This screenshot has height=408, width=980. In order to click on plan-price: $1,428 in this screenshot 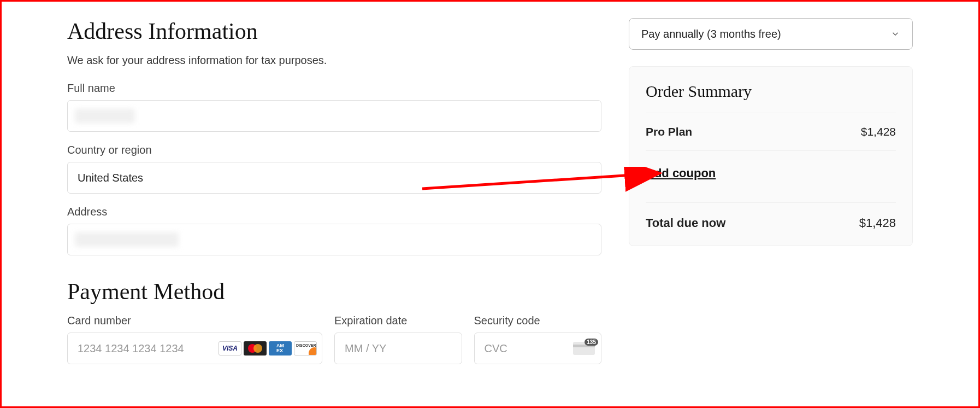, I will do `click(878, 132)`.